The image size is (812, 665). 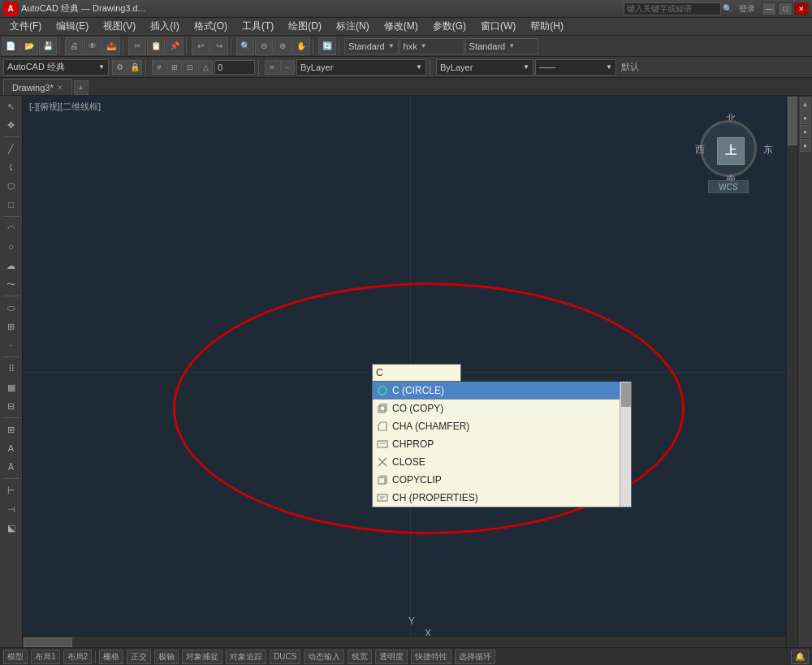 What do you see at coordinates (11, 448) in the screenshot?
I see `lt-text: A` at bounding box center [11, 448].